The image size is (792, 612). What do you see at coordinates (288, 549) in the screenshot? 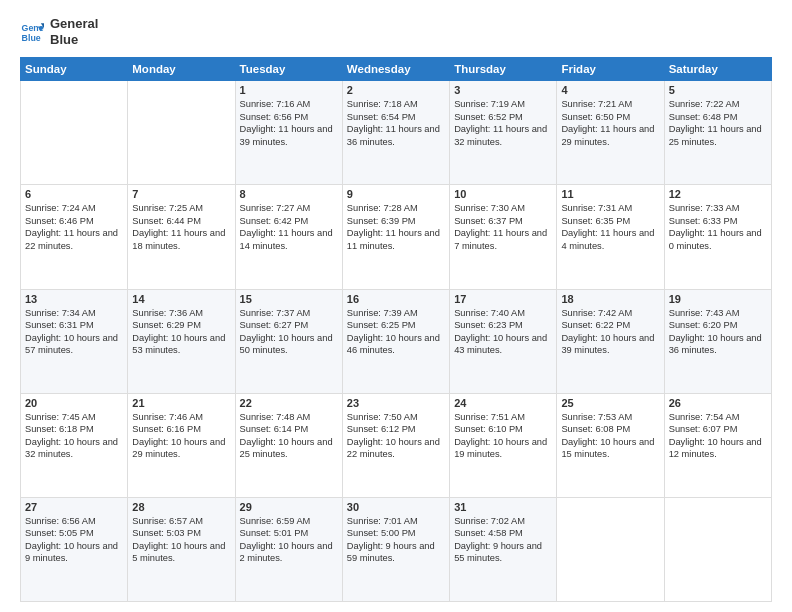
I see `calendar-cell: 29Sunrise: 6:59 AM Sunset: 5:01 PM Dayli…` at bounding box center [288, 549].